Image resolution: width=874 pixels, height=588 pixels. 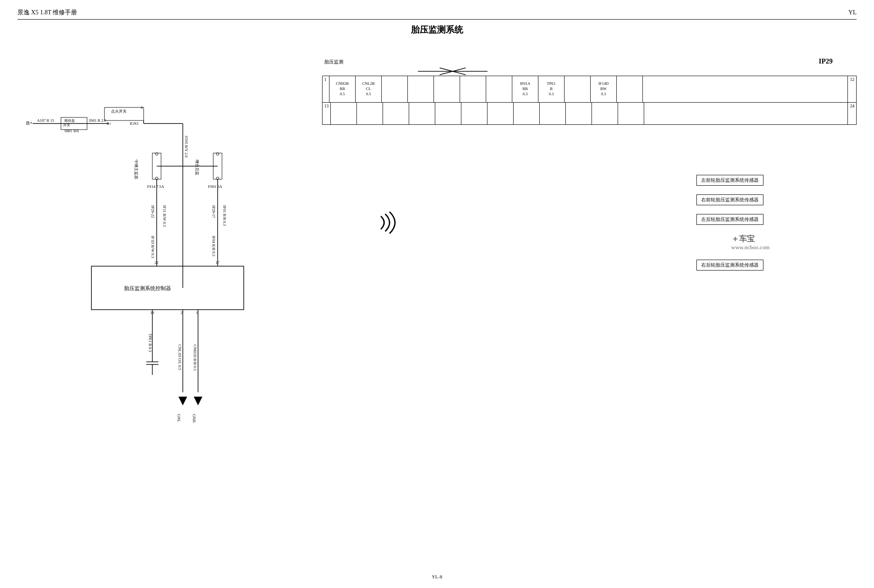 What do you see at coordinates (730, 200) in the screenshot?
I see `sensor-box-2: 右前轮胎压监测系统传感器` at bounding box center [730, 200].